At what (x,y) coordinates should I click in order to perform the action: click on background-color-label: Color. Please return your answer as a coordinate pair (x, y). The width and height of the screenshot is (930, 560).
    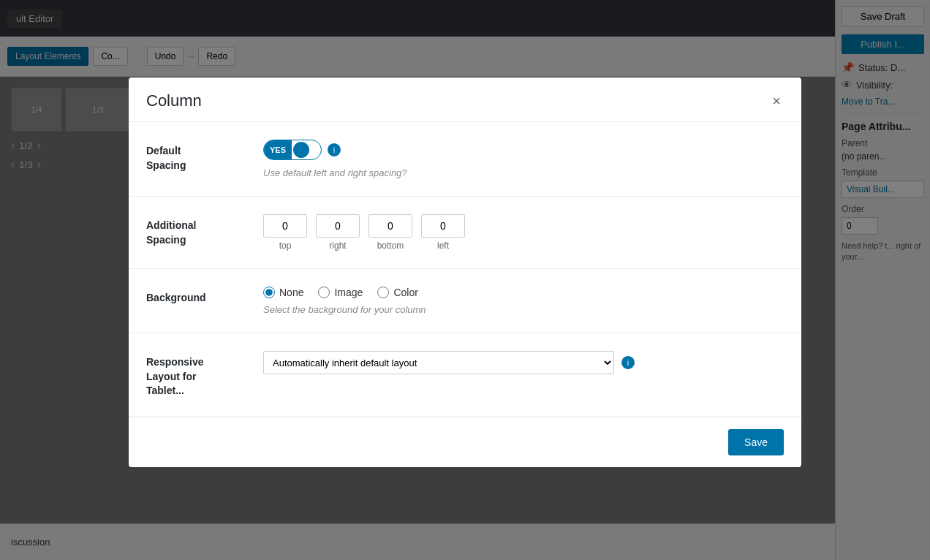
    Looking at the image, I should click on (405, 292).